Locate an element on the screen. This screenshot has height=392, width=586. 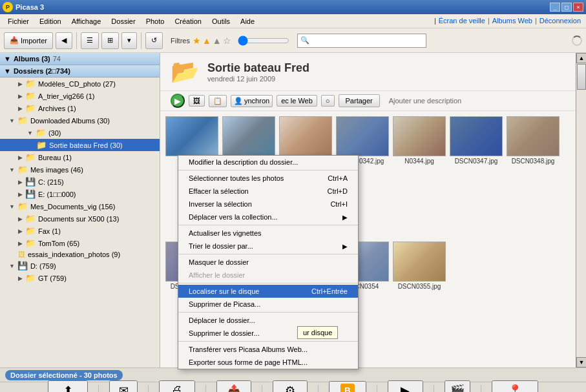
view-grid-button: ⊞ is located at coordinates (110, 41).